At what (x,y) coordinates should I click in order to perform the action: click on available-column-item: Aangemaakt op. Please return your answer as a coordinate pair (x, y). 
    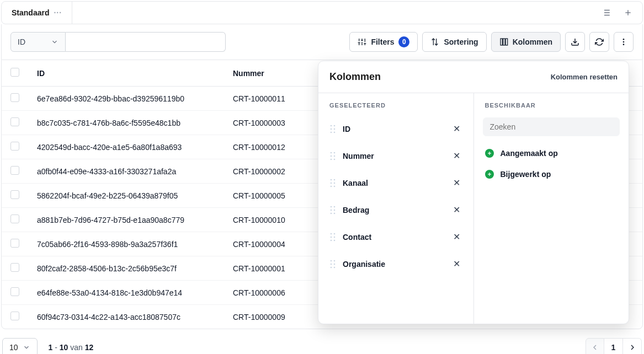
    Looking at the image, I should click on (552, 153).